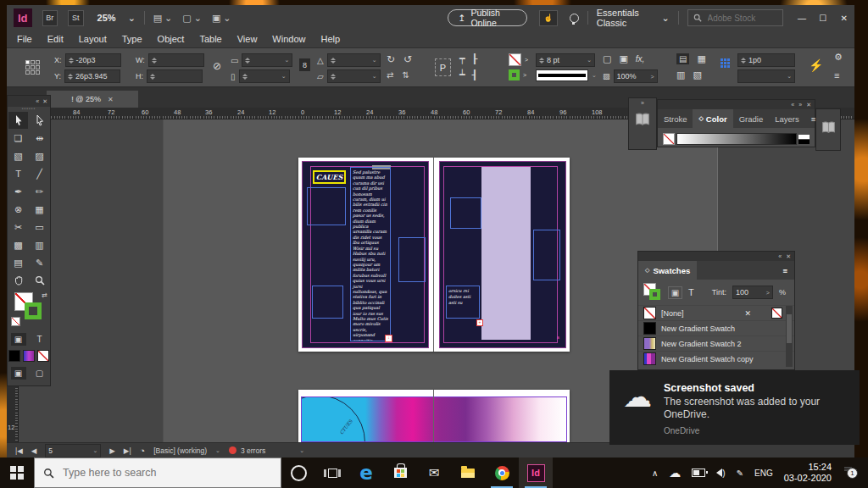 The image size is (868, 488). I want to click on expand-icon: », so click(643, 102).